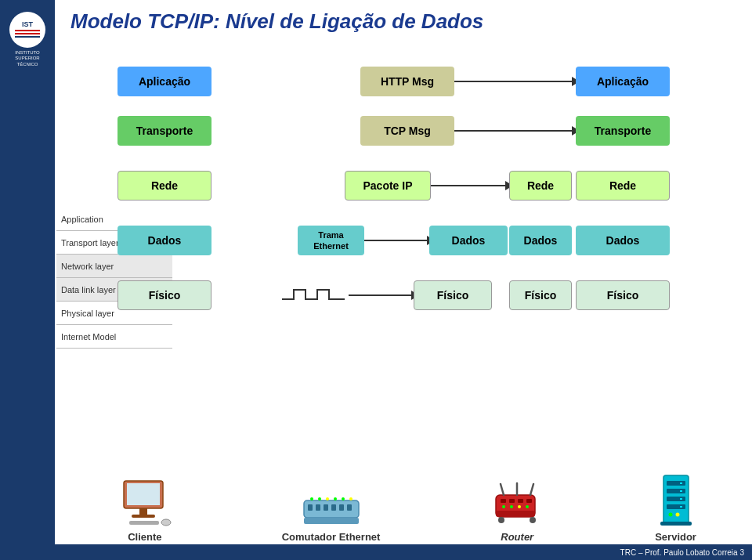 The width and height of the screenshot is (752, 560). I want to click on page-title: Modelo TCP/IP: Nível de Ligação de Dados, so click(407, 22).